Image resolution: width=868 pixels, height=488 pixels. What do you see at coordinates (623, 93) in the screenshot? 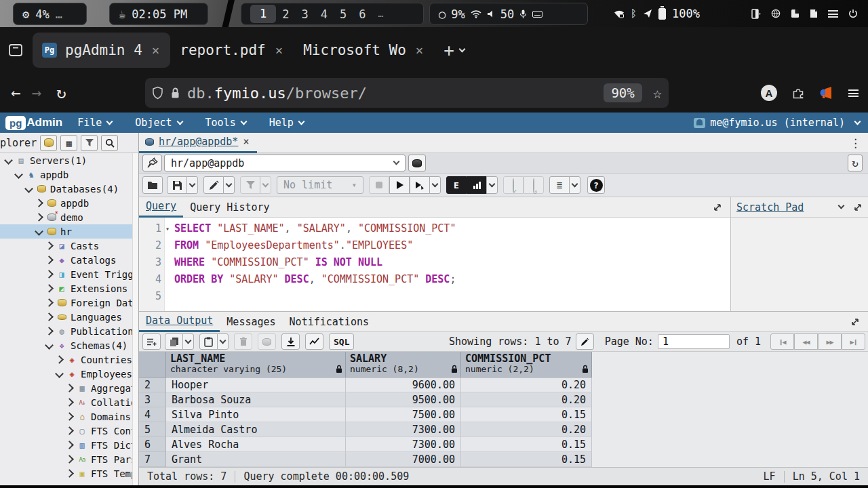
I see `zoom-level-badge: 90%` at bounding box center [623, 93].